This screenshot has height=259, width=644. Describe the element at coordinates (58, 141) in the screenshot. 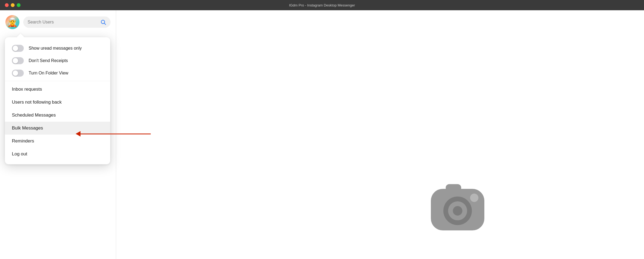

I see `menu-item-reminders: Reminders` at that location.